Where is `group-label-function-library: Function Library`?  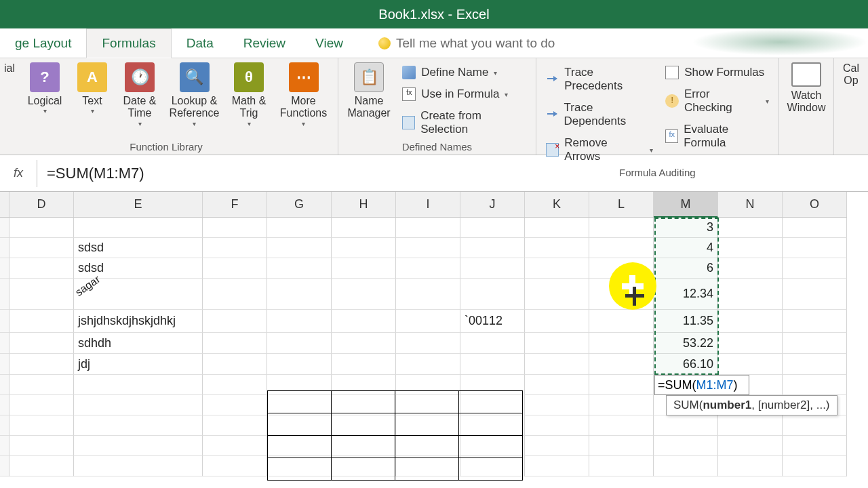
group-label-function-library: Function Library is located at coordinates (166, 146).